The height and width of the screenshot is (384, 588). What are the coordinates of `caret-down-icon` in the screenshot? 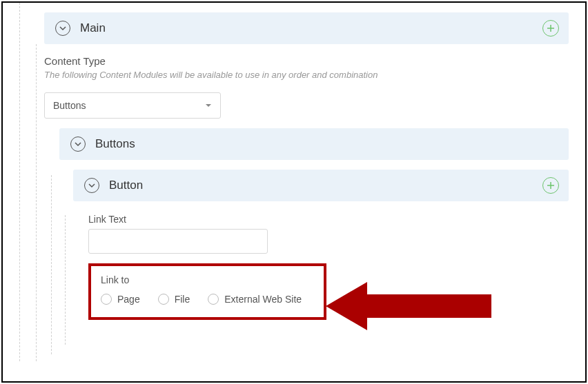 It's located at (208, 105).